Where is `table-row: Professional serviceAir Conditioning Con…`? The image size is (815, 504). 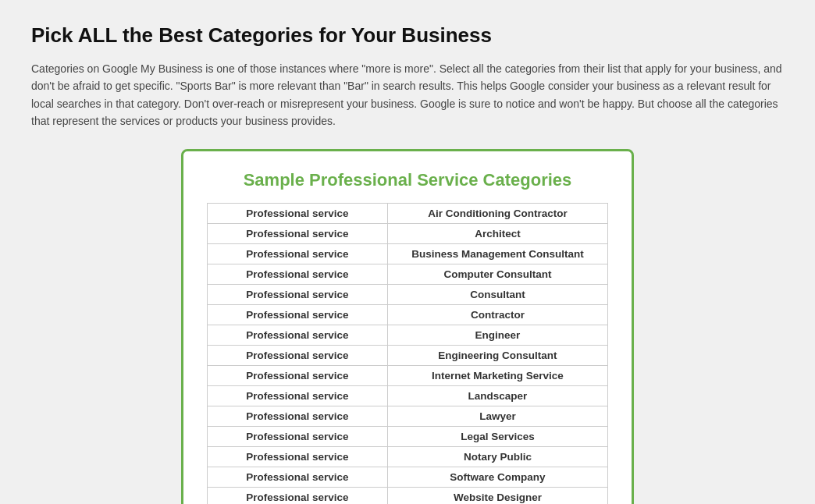 table-row: Professional serviceAir Conditioning Con… is located at coordinates (408, 213).